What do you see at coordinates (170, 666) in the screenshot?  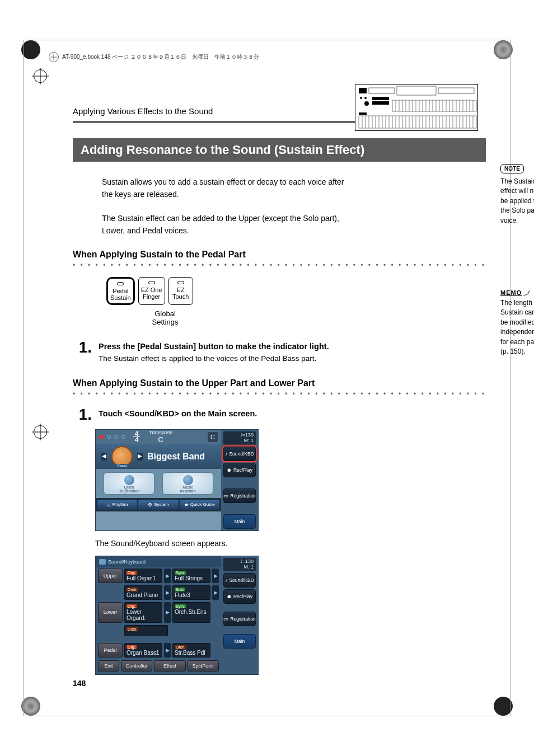 I see `effect-button: Effect` at bounding box center [170, 666].